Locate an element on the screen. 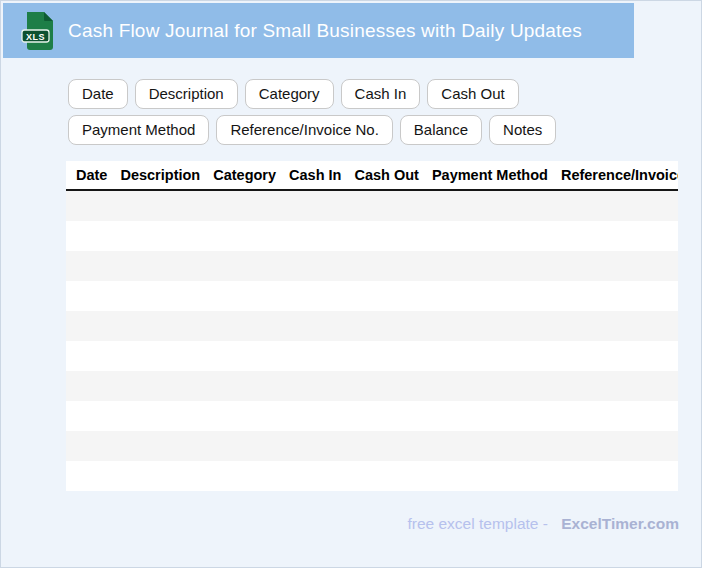 This screenshot has height=568, width=702. column-header-cash-in: Cash In is located at coordinates (315, 175).